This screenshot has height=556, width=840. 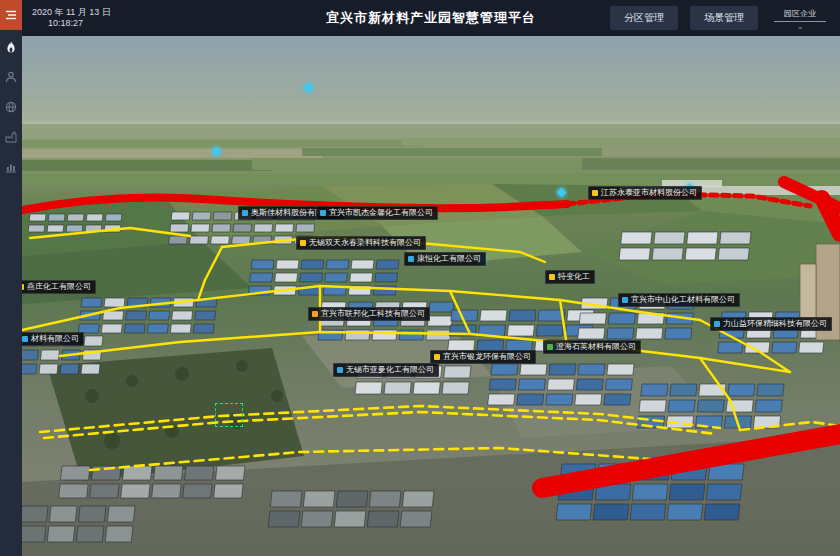 What do you see at coordinates (644, 18) in the screenshot?
I see `zone-management-button: 分区管理` at bounding box center [644, 18].